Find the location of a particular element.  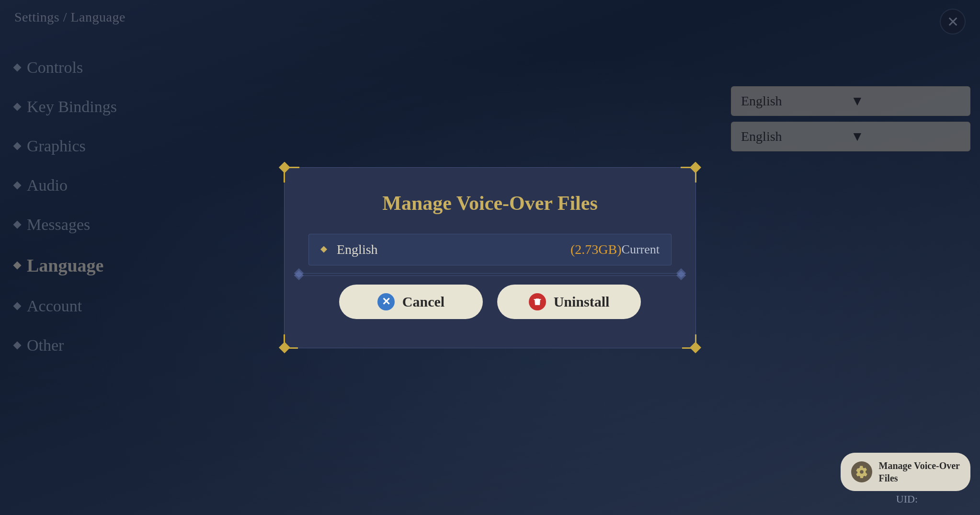

uid-label: UID: is located at coordinates (907, 499).